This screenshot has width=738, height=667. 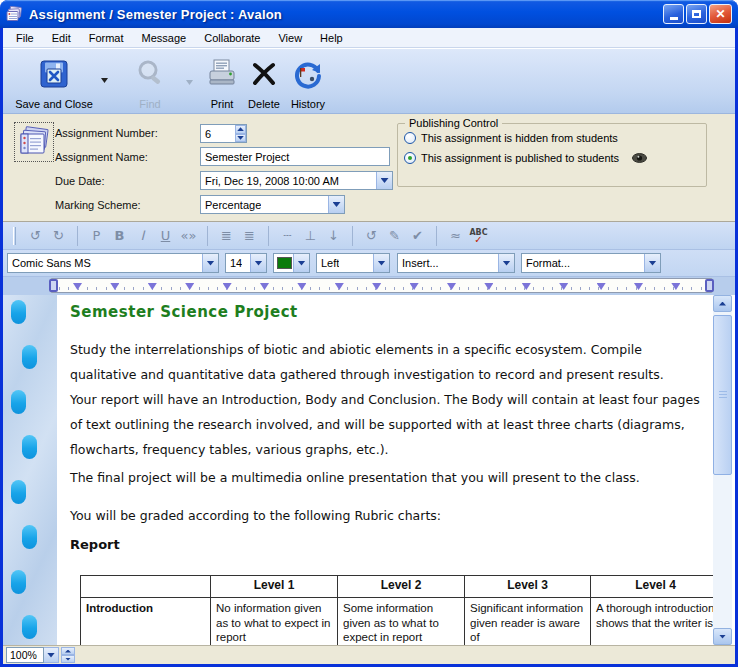 I want to click on formatting-toolbar: ↺↻PBIU«»≣≣┄⊥↓↺✎✔≈ABC✓, so click(x=369, y=236).